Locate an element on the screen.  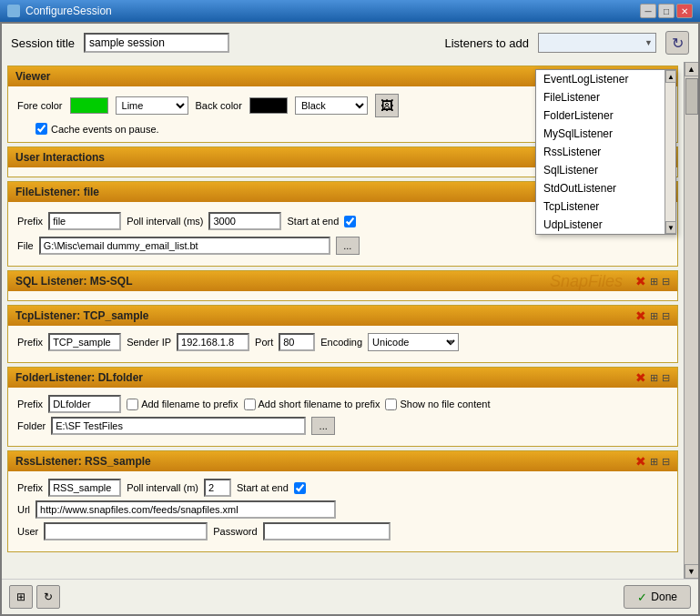
cache-events-checkbox is located at coordinates (42, 129).